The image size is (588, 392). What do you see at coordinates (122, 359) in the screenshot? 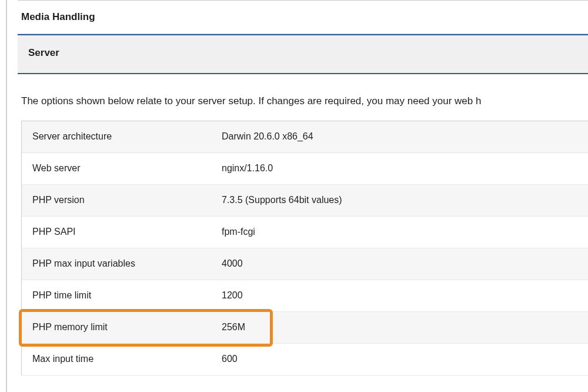
I see `row-label: Max input time` at bounding box center [122, 359].